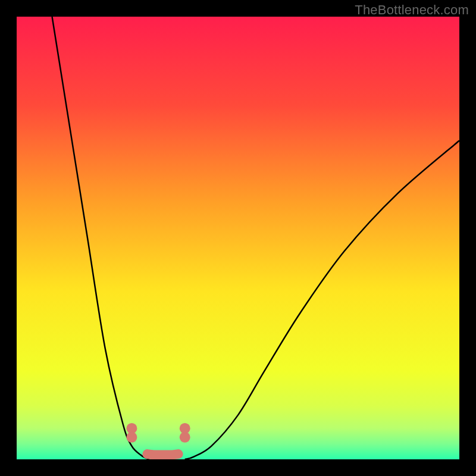 This screenshot has height=476, width=476. I want to click on marker-flat, so click(162, 455).